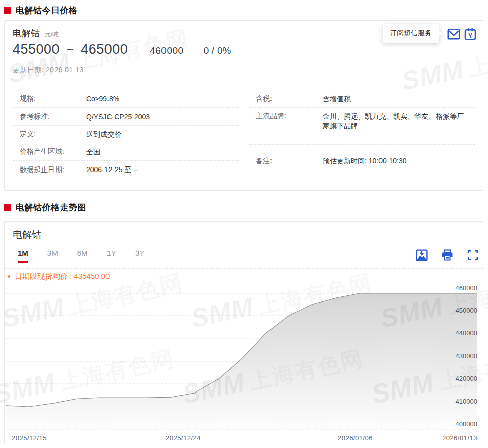 The height and width of the screenshot is (448, 488). Describe the element at coordinates (112, 170) in the screenshot. I see `spec-value: 2006-12-25 至 --` at that location.